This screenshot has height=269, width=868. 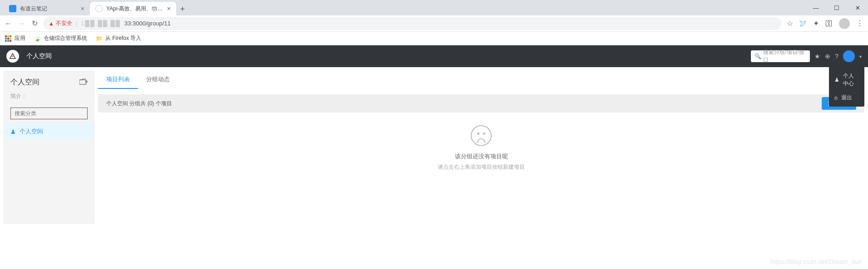 What do you see at coordinates (22, 24) in the screenshot?
I see `forward-icon: →` at bounding box center [22, 24].